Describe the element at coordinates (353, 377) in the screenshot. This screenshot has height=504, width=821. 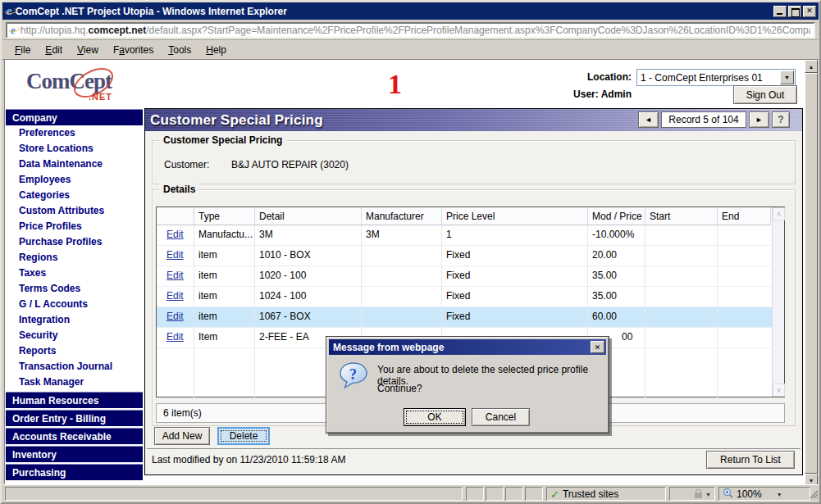
I see `question-icon: ?` at that location.